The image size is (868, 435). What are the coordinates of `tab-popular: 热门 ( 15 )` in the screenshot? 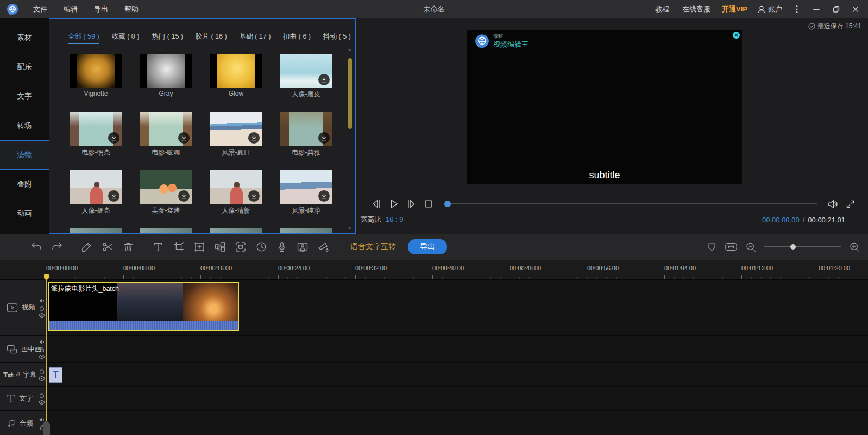 It's located at (167, 38).